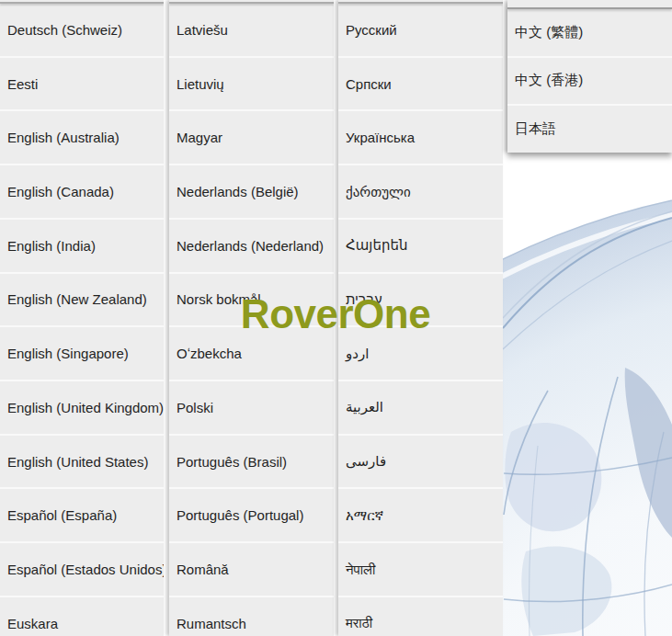  I want to click on language-item: 日本語, so click(590, 129).